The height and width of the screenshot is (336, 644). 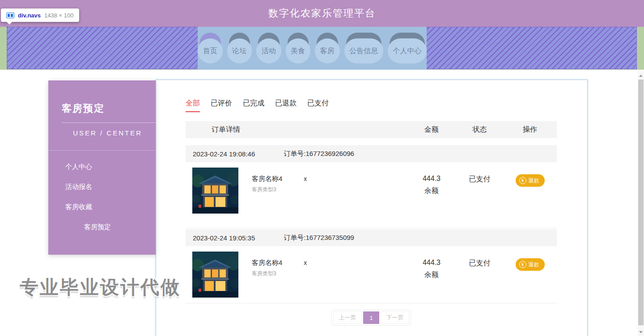 I want to click on tab-completed: 已完成, so click(x=254, y=105).